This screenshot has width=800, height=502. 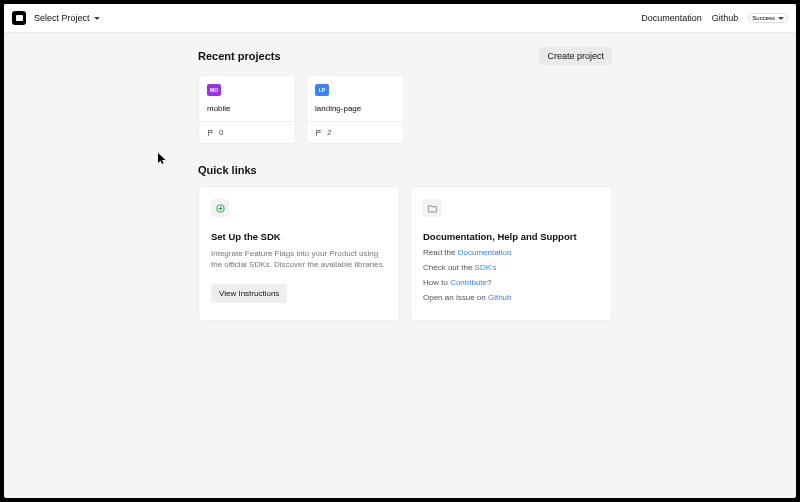 What do you see at coordinates (214, 90) in the screenshot?
I see `project-badge: MO` at bounding box center [214, 90].